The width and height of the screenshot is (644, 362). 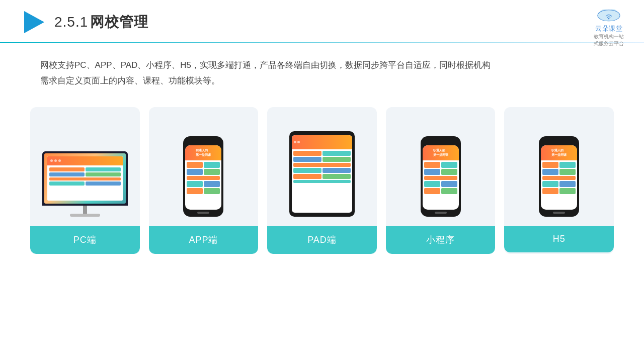 What do you see at coordinates (322, 166) in the screenshot?
I see `pad-image-area` at bounding box center [322, 166].